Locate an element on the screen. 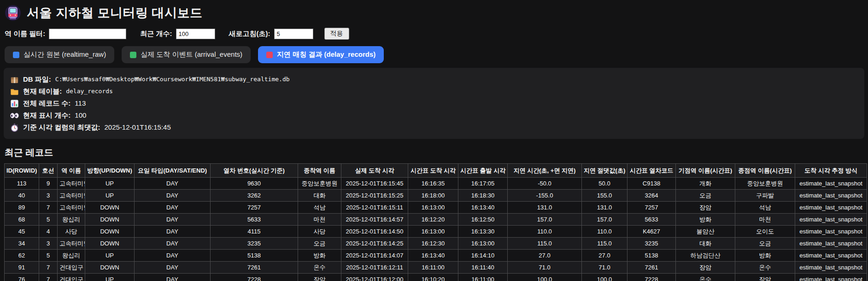 This screenshot has height=281, width=868. table-cell: K4627 is located at coordinates (651, 232).